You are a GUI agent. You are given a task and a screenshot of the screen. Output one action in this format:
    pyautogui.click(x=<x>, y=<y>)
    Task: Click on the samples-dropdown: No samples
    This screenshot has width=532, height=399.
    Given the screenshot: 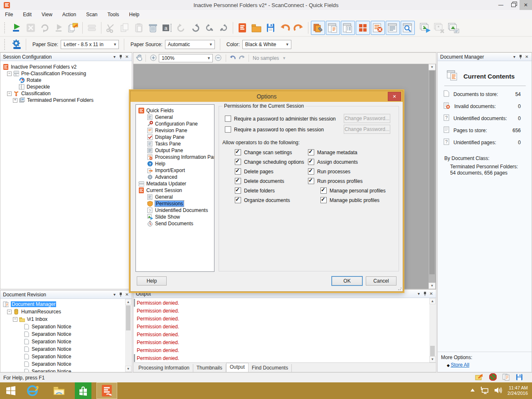 What is the action you would take?
    pyautogui.click(x=266, y=58)
    